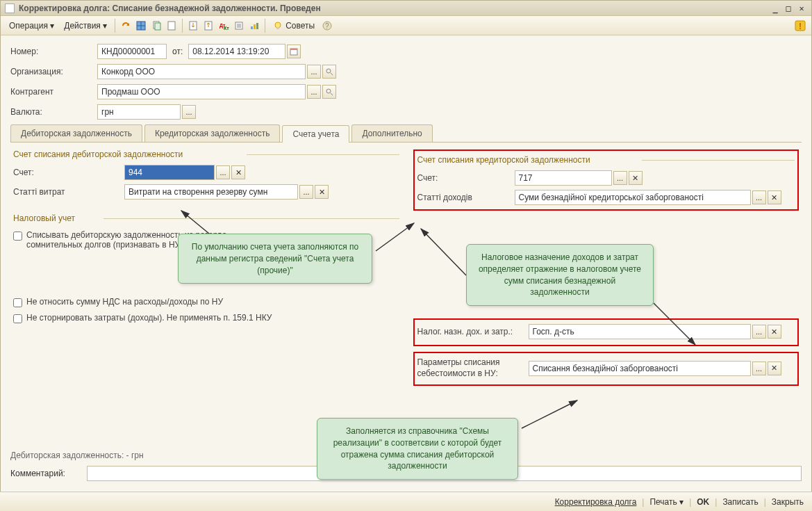  Describe the element at coordinates (788, 8) in the screenshot. I see `maximize-button: □` at that location.